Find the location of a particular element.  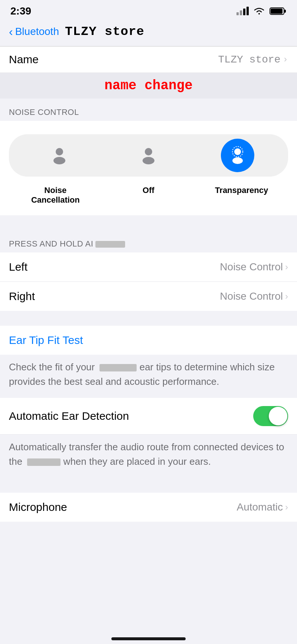

ear-tip-description: Check the fit of your ear tips to determ… is located at coordinates (148, 376).